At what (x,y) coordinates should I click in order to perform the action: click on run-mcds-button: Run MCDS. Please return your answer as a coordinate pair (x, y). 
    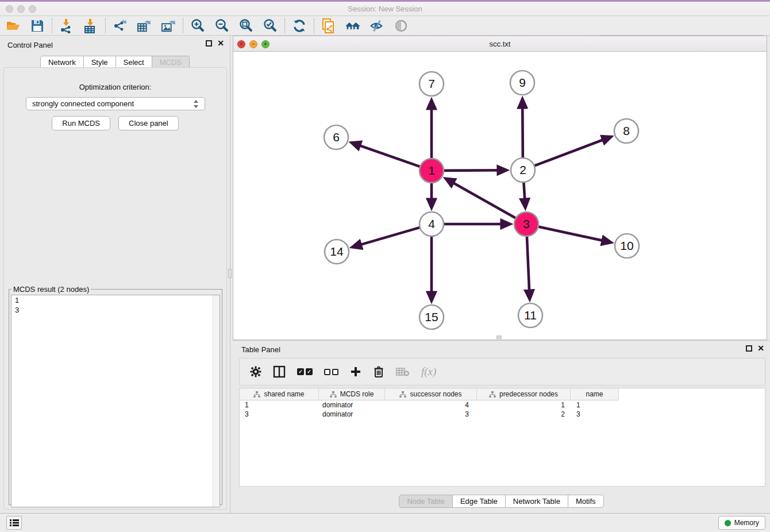
    Looking at the image, I should click on (81, 123).